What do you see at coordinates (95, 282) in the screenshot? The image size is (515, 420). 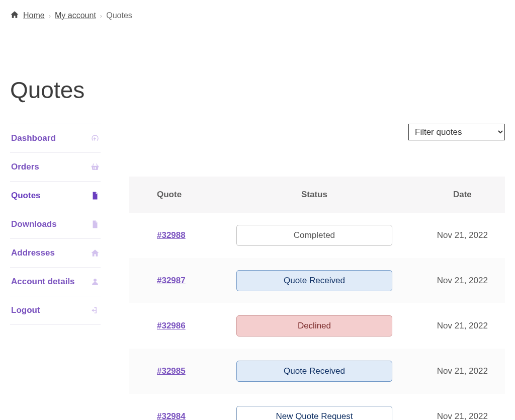 I see `user-icon` at bounding box center [95, 282].